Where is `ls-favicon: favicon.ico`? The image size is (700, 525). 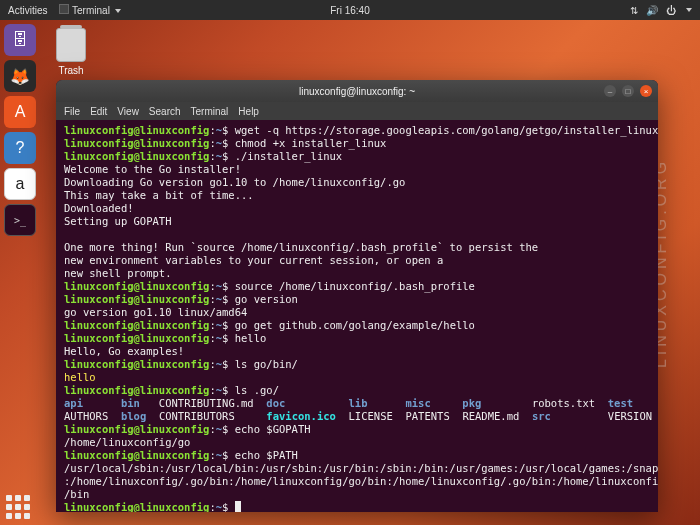 ls-favicon: favicon.ico is located at coordinates (301, 416).